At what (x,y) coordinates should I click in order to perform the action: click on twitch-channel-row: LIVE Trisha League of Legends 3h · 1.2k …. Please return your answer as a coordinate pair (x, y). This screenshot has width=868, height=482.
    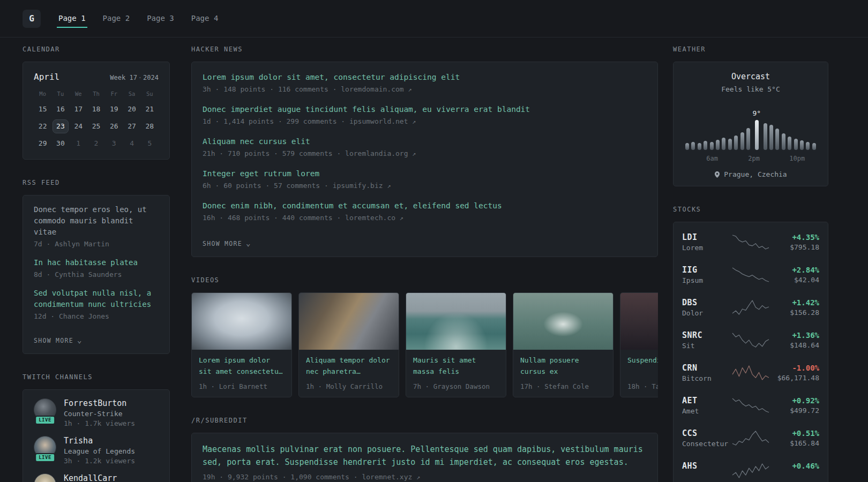
    Looking at the image, I should click on (96, 450).